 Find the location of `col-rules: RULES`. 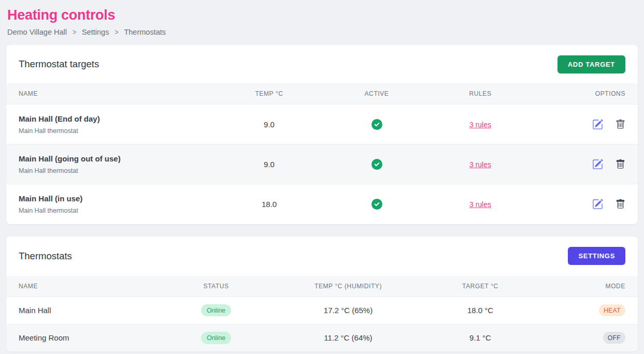

col-rules: RULES is located at coordinates (480, 94).